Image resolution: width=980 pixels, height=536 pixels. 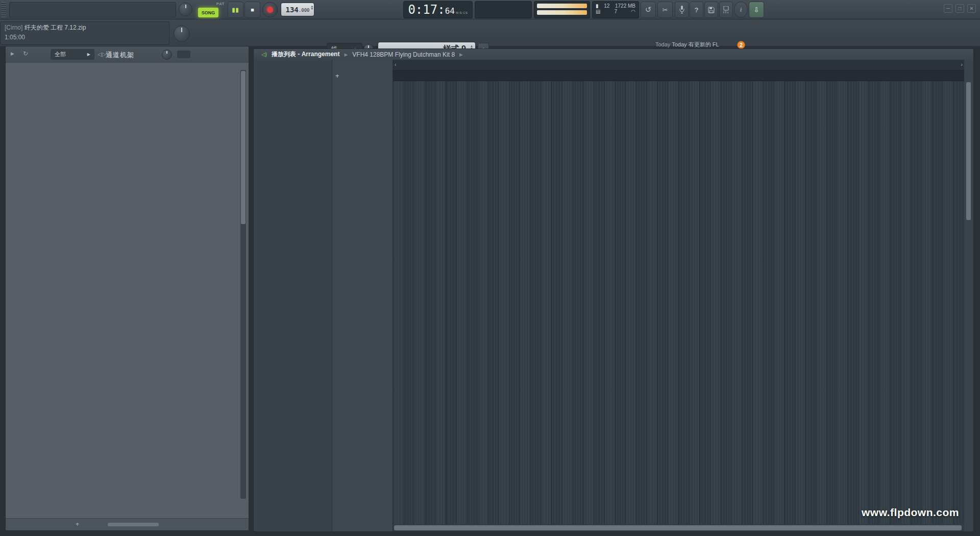 I want to click on secondary-toolbar: [Cirno] 纤夫的爱 工程 7.12.zip 1:05:00 线▶ 样式 9…, so click(x=490, y=33).